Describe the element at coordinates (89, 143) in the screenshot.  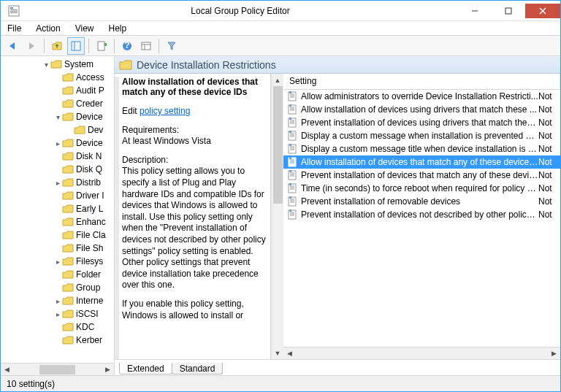
I see `tree-item-label: Device` at that location.